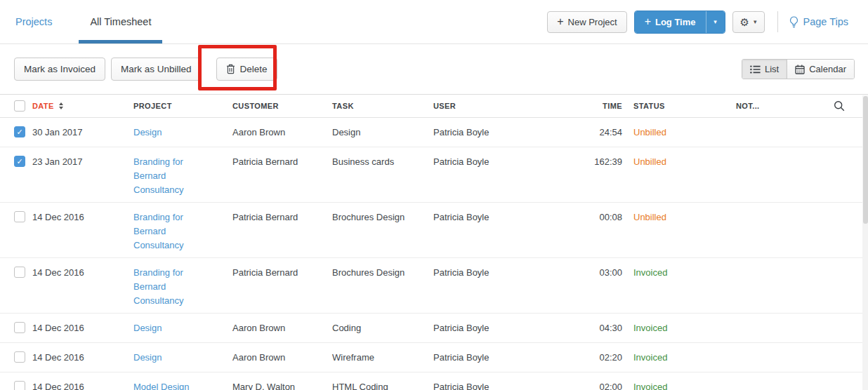  What do you see at coordinates (247, 69) in the screenshot?
I see `delete-button: Delete` at bounding box center [247, 69].